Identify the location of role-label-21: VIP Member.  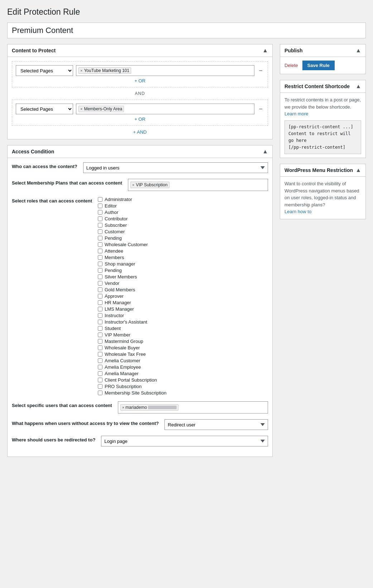
(118, 335).